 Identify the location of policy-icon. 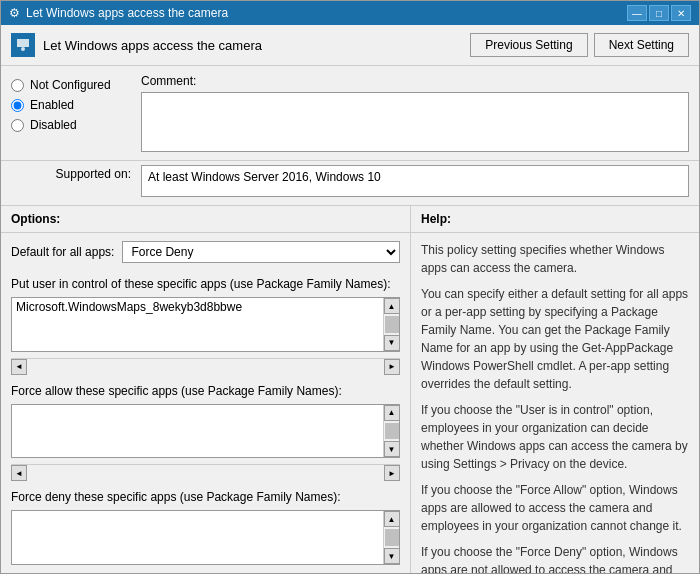
(23, 45).